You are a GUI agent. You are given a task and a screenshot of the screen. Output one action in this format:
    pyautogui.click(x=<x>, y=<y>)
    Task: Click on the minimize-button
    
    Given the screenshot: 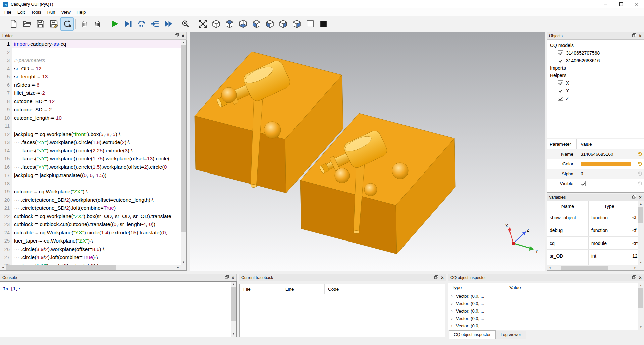 What is the action you would take?
    pyautogui.click(x=605, y=4)
    